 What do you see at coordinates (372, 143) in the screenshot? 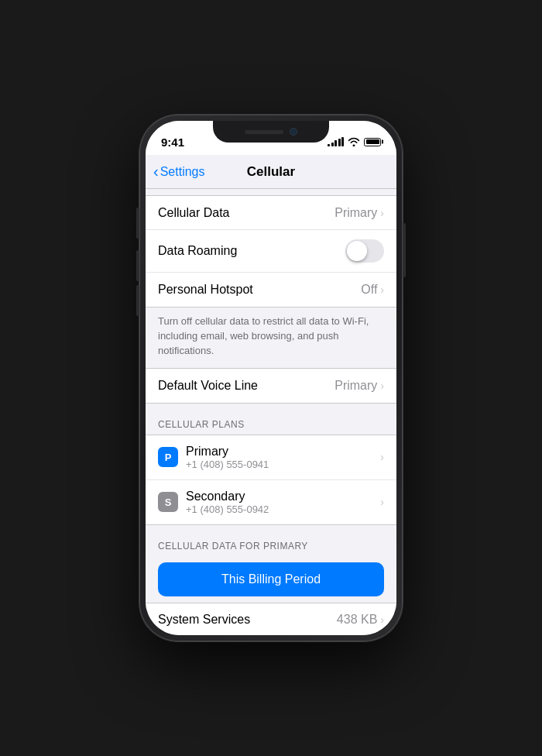
I see `battery-icon` at bounding box center [372, 143].